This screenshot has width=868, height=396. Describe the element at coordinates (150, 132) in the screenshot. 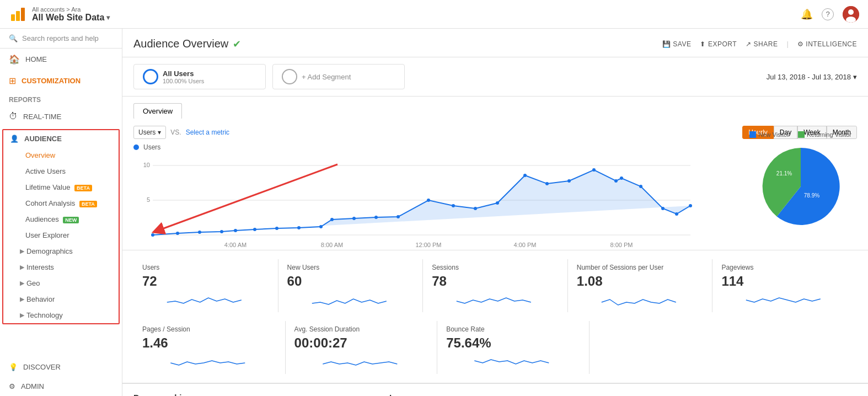

I see `metric-dropdown: Users ▾` at that location.